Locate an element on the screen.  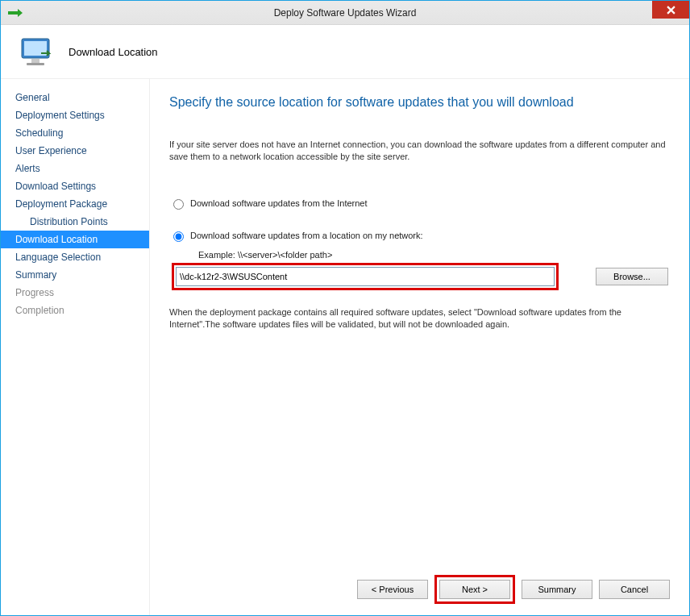
sidebar-item-language-selection: Language Selection is located at coordinates (75, 257).